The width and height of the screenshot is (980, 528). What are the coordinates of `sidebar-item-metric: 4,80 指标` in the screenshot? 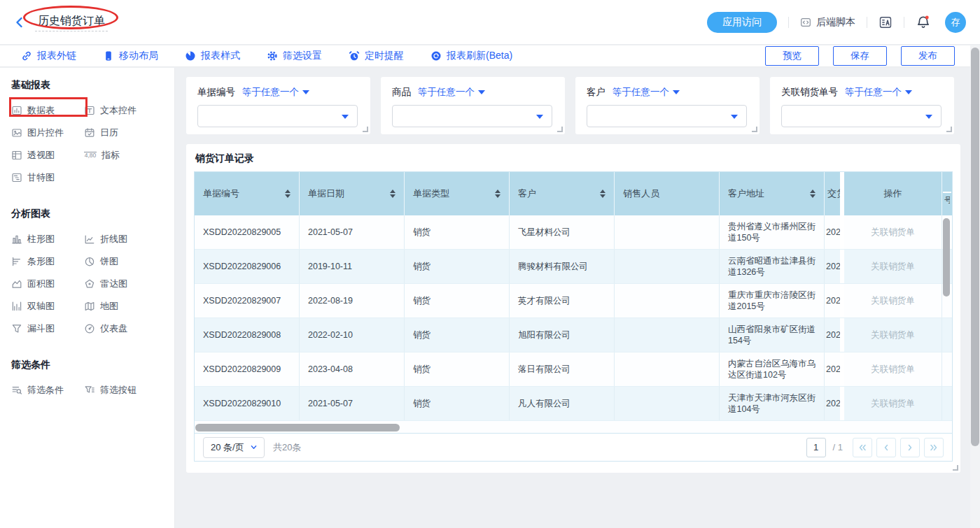 It's located at (129, 155).